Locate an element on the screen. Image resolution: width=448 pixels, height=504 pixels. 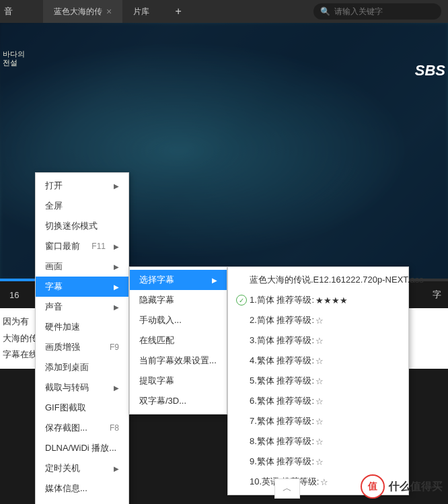
menu-item: 打开▶ is located at coordinates (82, 186).